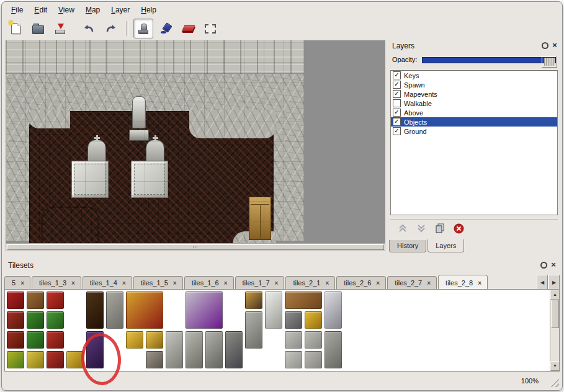  What do you see at coordinates (474, 131) in the screenshot?
I see `layer-row-ground: ✓Ground` at bounding box center [474, 131].